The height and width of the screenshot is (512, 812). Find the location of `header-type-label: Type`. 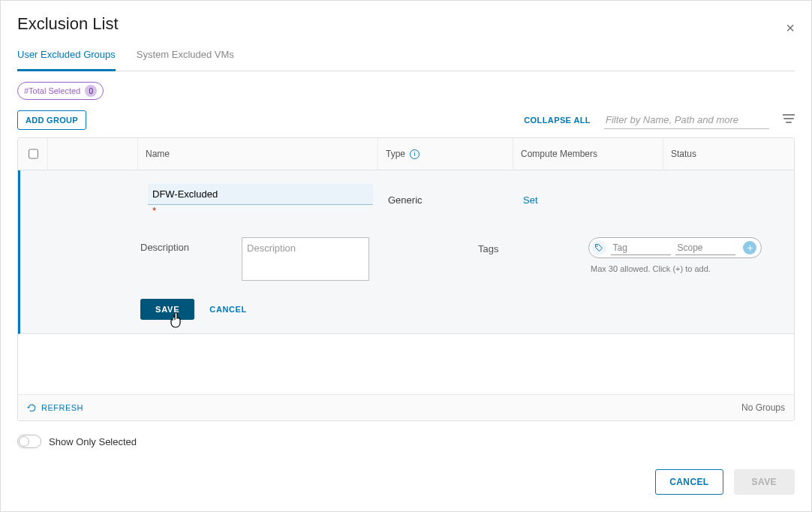

header-type-label: Type is located at coordinates (395, 154).